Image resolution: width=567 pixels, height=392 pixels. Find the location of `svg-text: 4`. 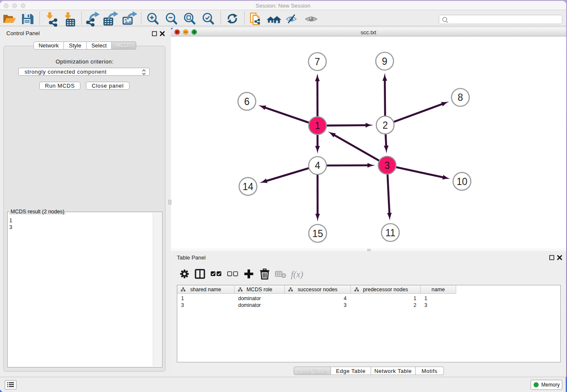

svg-text: 4 is located at coordinates (317, 166).